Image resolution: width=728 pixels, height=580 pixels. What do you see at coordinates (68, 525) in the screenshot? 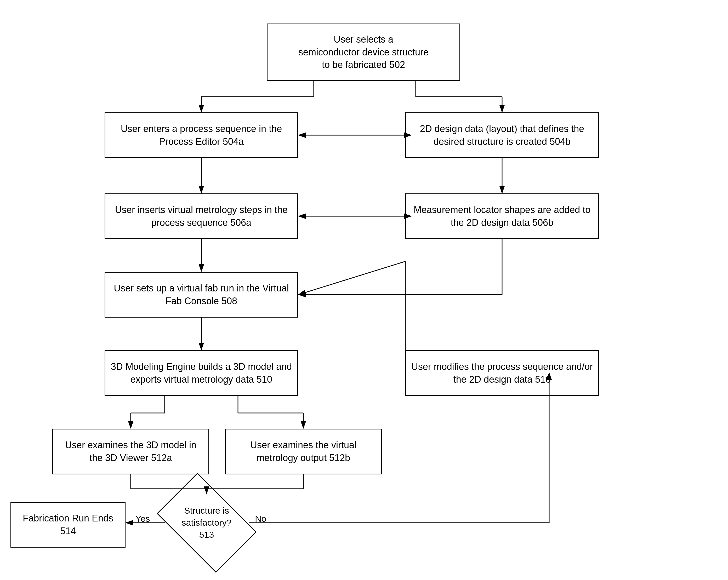
I see `box-514: Fabrication Run Ends 514` at bounding box center [68, 525].